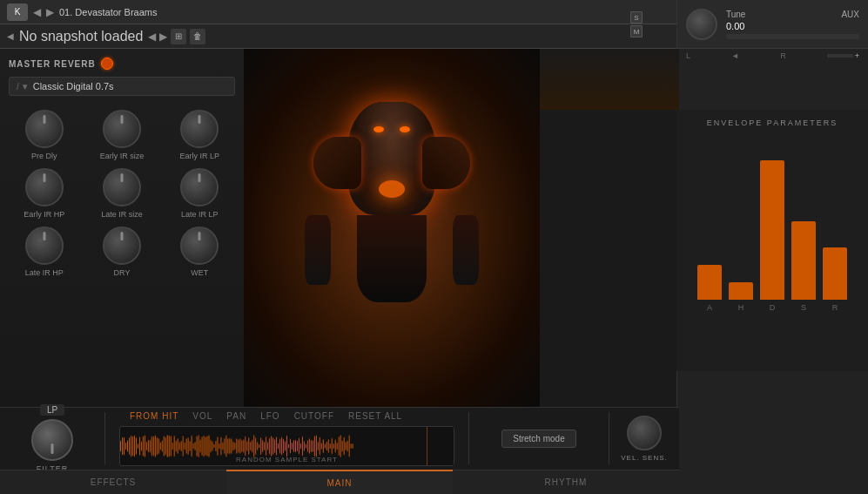 The image size is (868, 494). What do you see at coordinates (81, 37) in the screenshot?
I see `snapshot-label: No snapshot loaded` at bounding box center [81, 37].